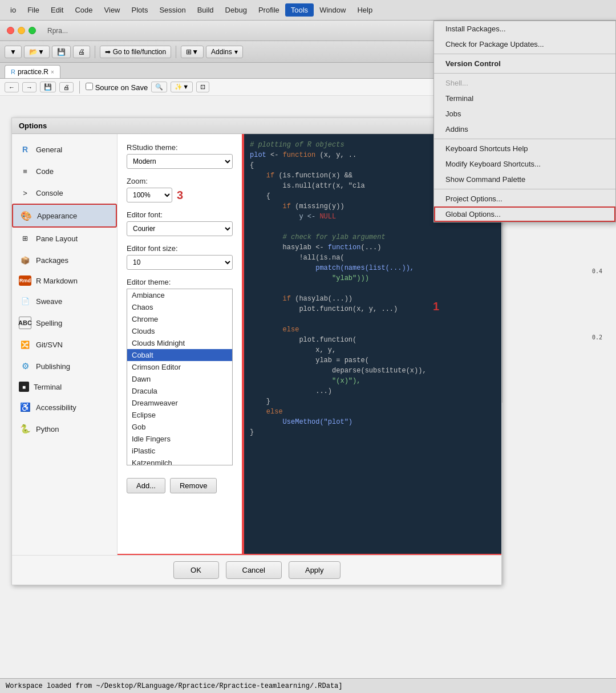 Image resolution: width=616 pixels, height=693 pixels. I want to click on menu-view: View, so click(112, 10).